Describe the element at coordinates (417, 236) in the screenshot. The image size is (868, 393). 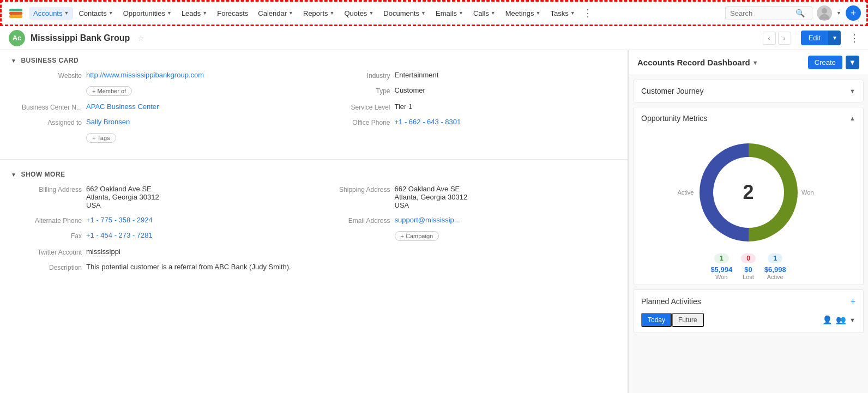
I see `campaign-button: + Campaign` at that location.